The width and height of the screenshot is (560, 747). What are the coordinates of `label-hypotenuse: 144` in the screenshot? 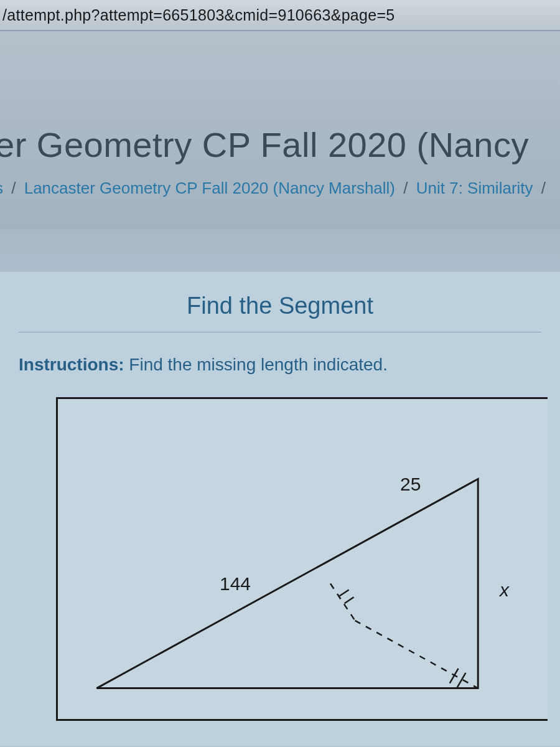 It's located at (235, 584).